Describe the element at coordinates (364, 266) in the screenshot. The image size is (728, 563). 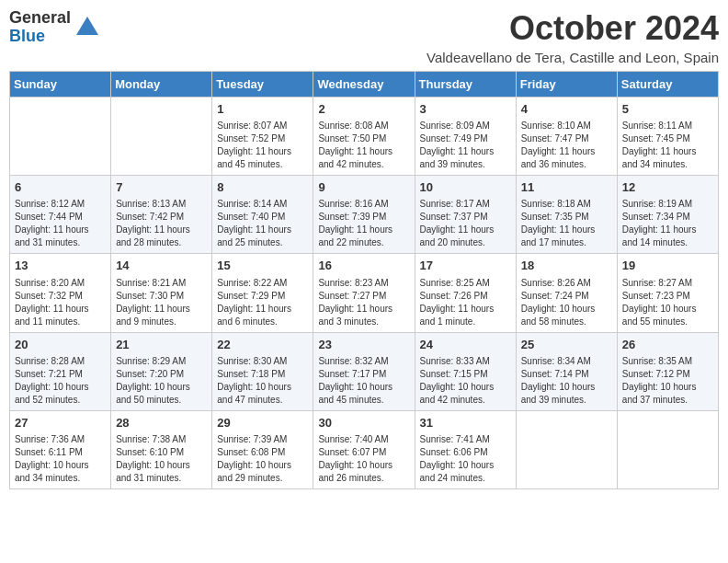
I see `day-number: 16` at that location.